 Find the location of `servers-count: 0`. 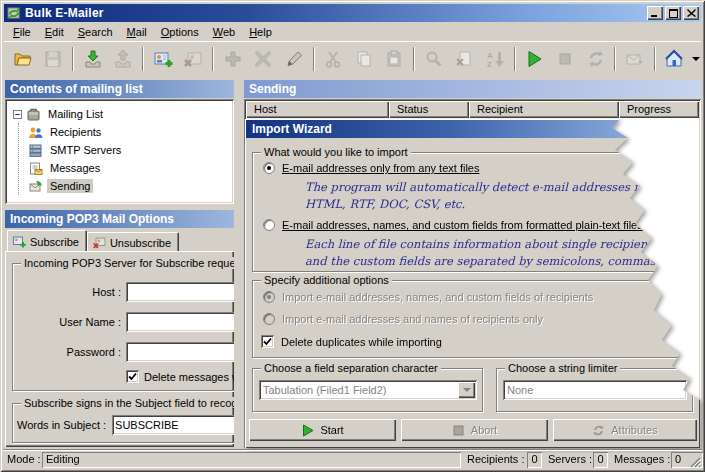

servers-count: 0 is located at coordinates (600, 460).